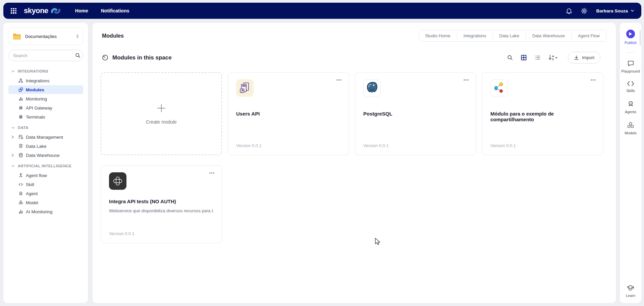 This screenshot has width=644, height=306. Describe the element at coordinates (46, 203) in the screenshot. I see `sidebar-item-model: Model` at that location.